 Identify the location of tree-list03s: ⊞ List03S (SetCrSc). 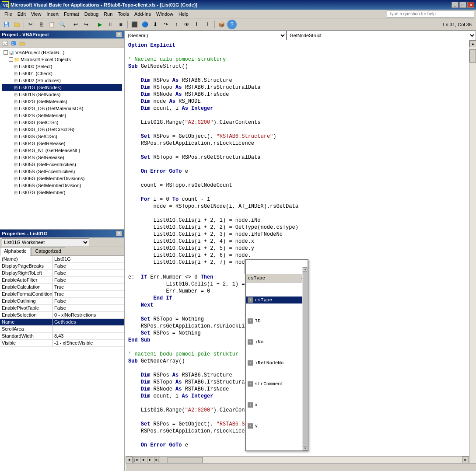
(62, 136).